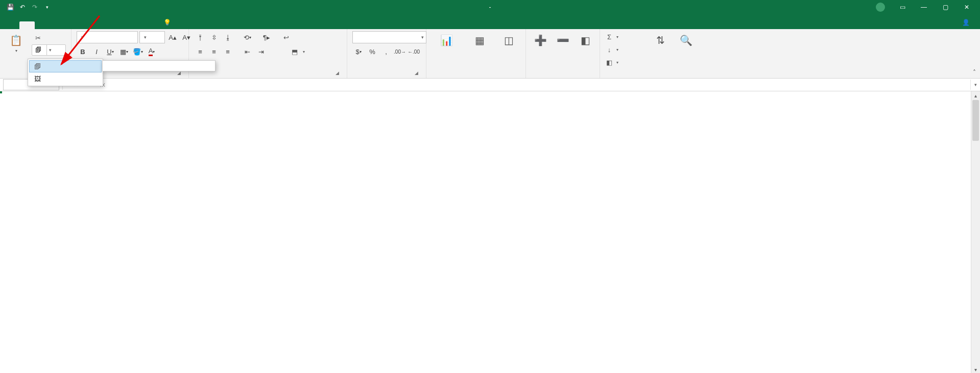 The height and width of the screenshot is (373, 980). What do you see at coordinates (1, 92) in the screenshot?
I see `marching-ants-selection` at bounding box center [1, 92].